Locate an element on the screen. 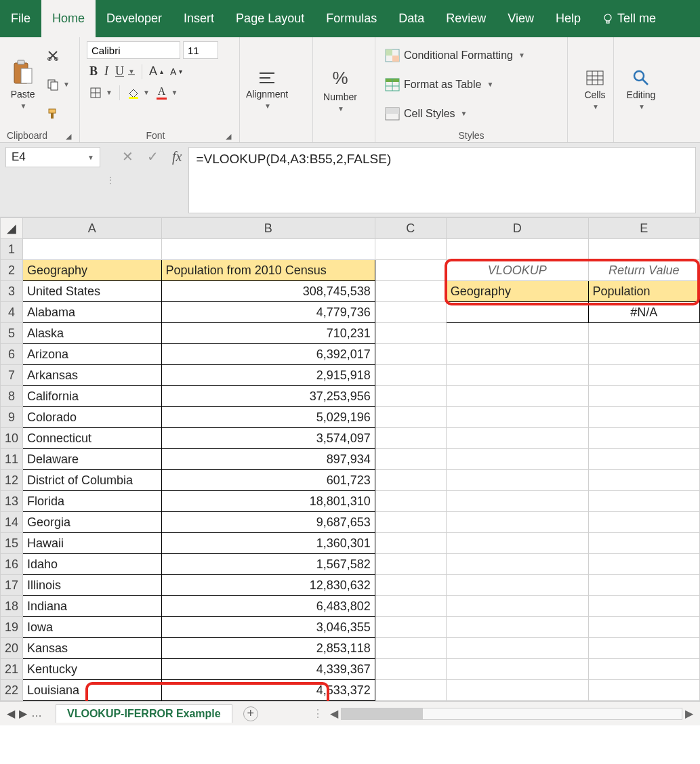  cell-A5: Alaska is located at coordinates (92, 333).